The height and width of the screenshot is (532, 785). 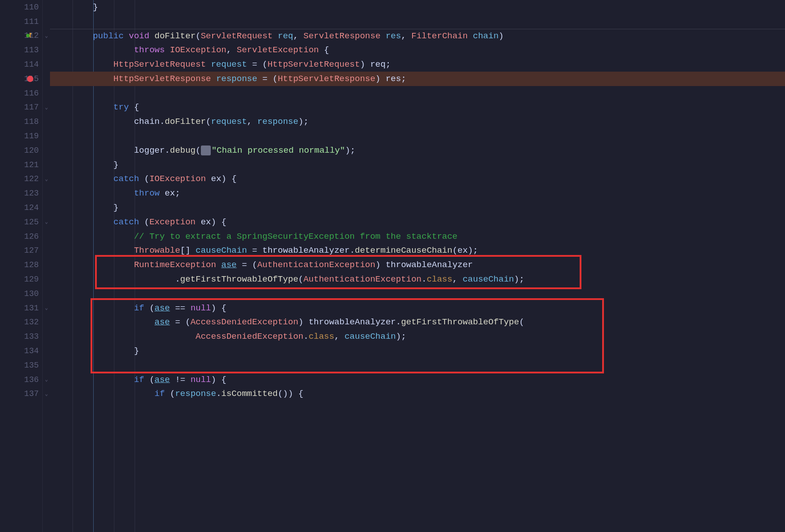 I want to click on line-number: 136, so click(x=32, y=380).